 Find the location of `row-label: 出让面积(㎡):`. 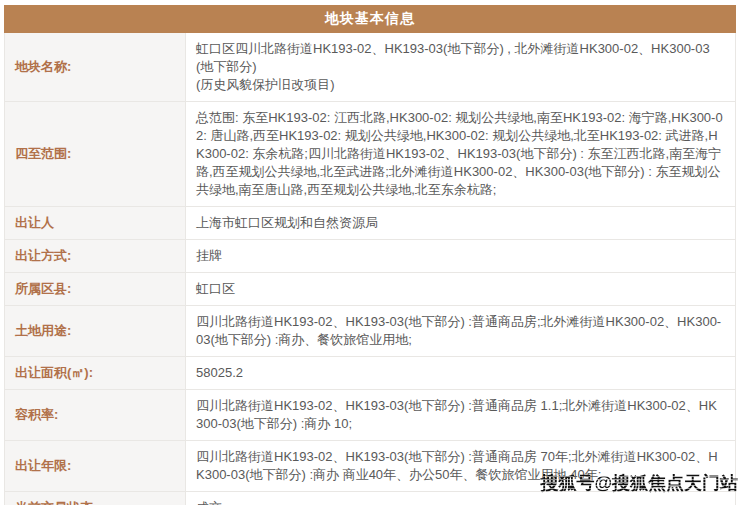

row-label: 出让面积(㎡): is located at coordinates (96, 374).